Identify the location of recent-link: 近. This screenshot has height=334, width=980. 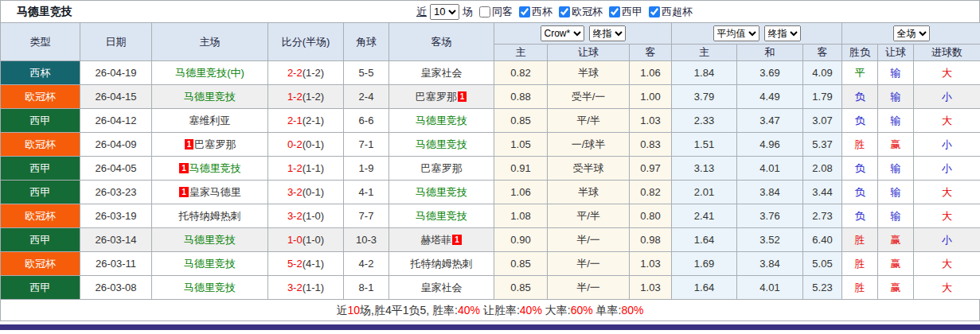
(422, 12).